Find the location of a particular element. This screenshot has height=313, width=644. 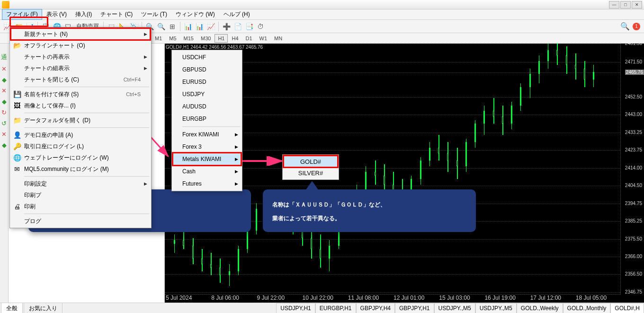

leftstrip-icon-5: ↻ is located at coordinates (4, 113).